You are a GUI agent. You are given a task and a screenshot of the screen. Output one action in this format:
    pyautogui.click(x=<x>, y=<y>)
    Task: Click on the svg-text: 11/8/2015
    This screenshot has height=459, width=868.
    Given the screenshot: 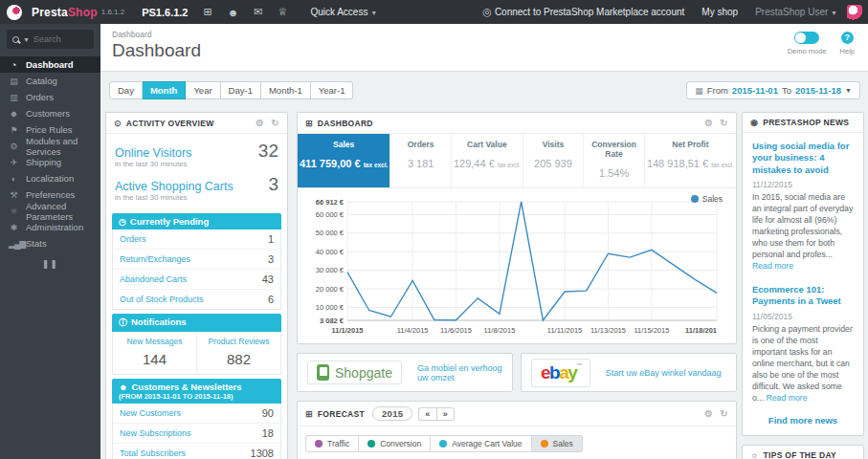 What is the action you would take?
    pyautogui.click(x=500, y=331)
    